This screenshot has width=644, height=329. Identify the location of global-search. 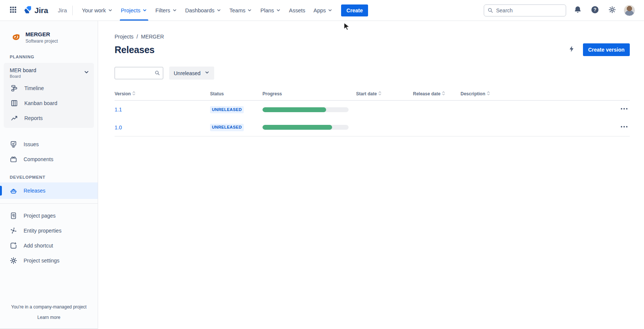
(525, 10).